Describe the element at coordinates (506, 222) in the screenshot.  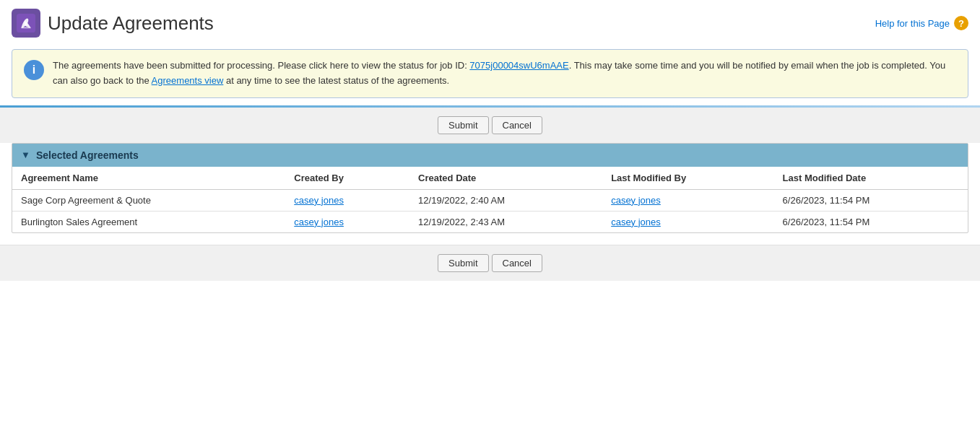
I see `cell-created-date: 12/19/2022, 2:43 AM` at that location.